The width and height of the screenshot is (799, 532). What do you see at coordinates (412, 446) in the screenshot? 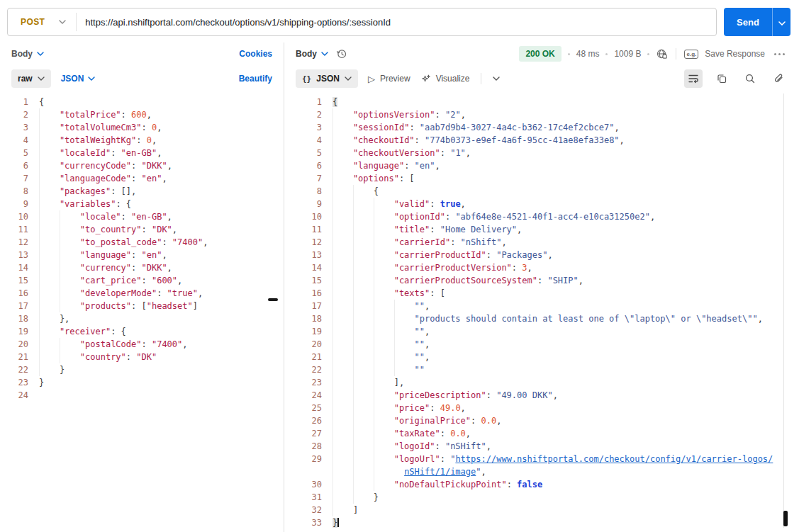
I see `code-text: "logoId": "nSHift",` at bounding box center [412, 446].